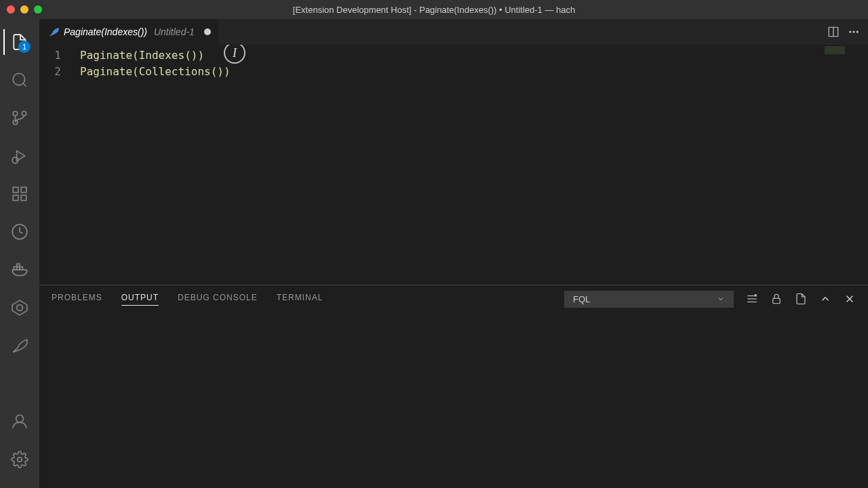  What do you see at coordinates (776, 299) in the screenshot?
I see `lock-icon` at bounding box center [776, 299].